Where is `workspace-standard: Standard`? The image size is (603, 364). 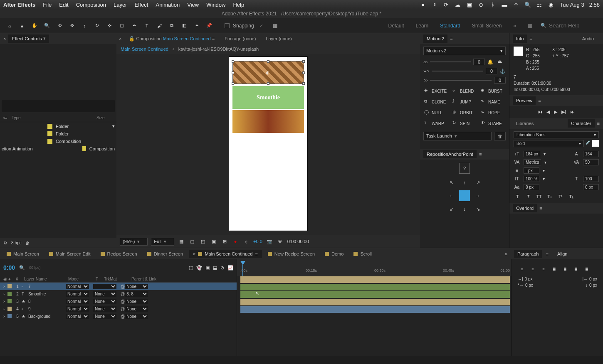 workspace-standard: Standard is located at coordinates (450, 26).